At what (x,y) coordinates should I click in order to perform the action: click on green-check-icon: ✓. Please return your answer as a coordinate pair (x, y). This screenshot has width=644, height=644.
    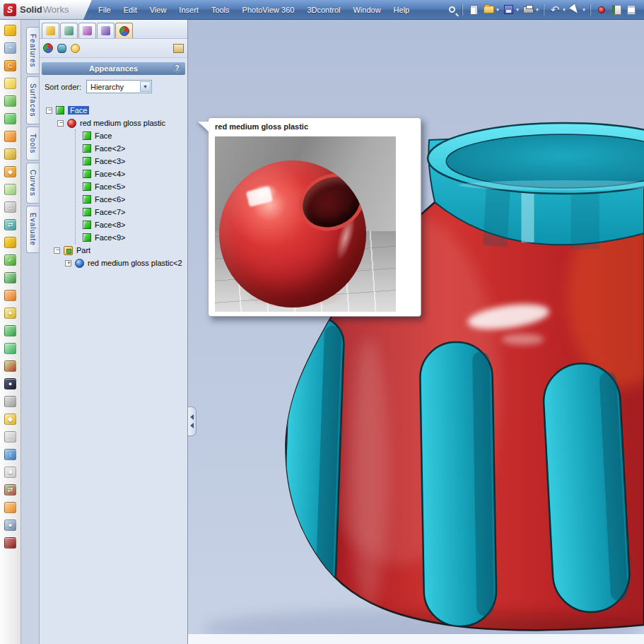
    Looking at the image, I should click on (11, 260).